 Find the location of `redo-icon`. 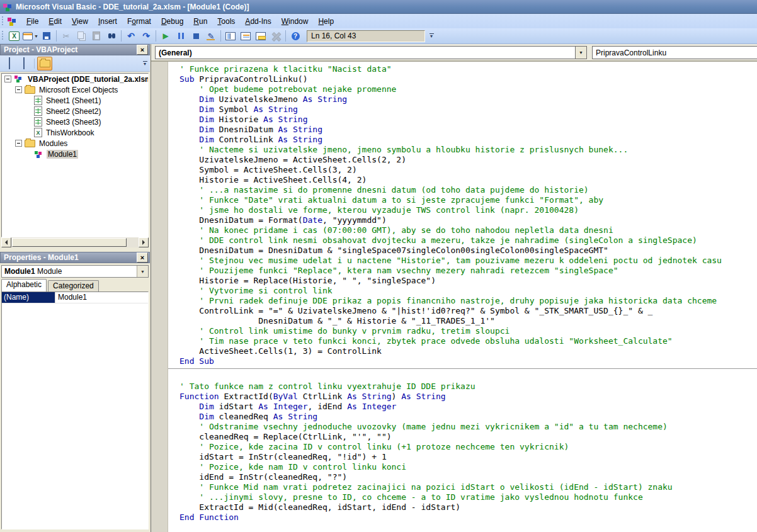

redo-icon is located at coordinates (146, 36).